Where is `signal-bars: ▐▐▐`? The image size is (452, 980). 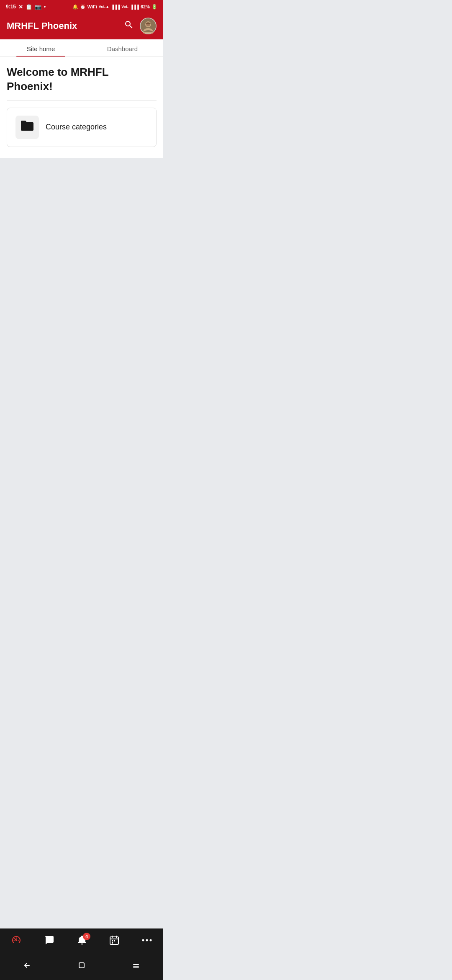
signal-bars: ▐▐▐ is located at coordinates (116, 7).